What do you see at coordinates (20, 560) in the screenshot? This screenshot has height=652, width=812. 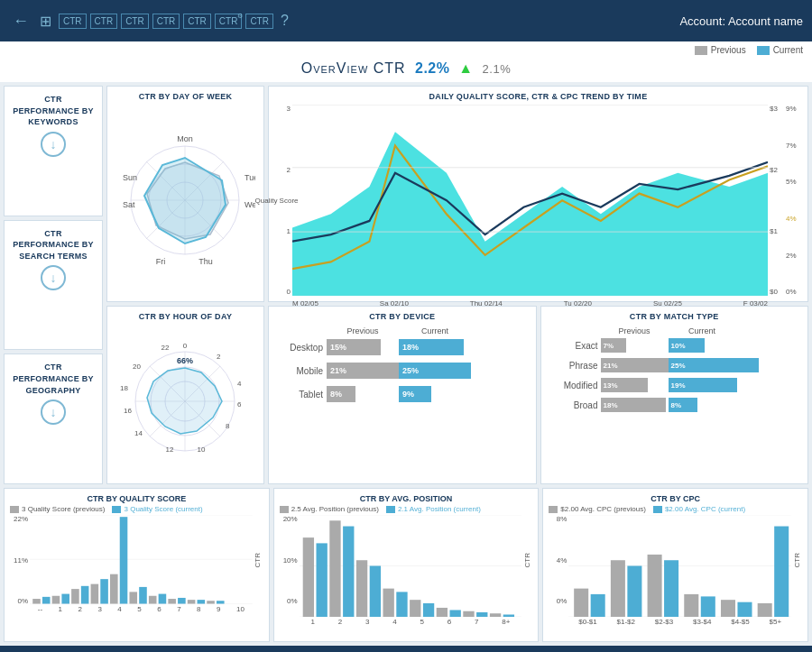 I see `quality-y-axis: 22%11%0%` at bounding box center [20, 560].